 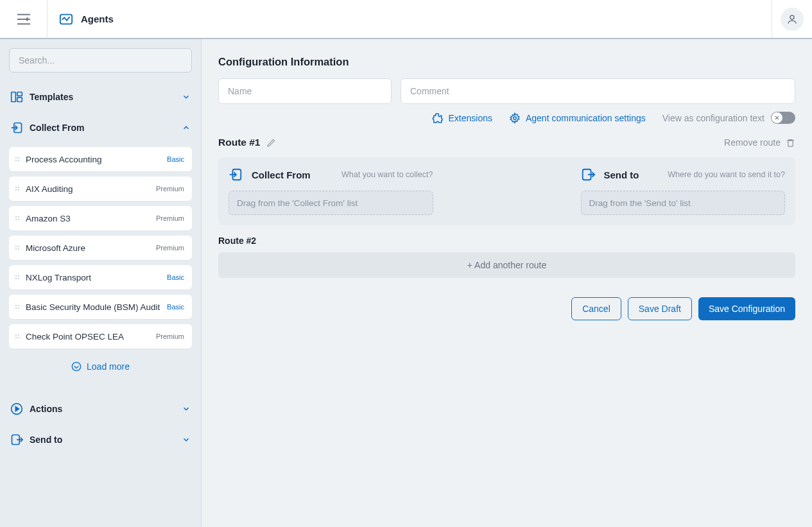 I want to click on send-to-column: Send to Where do you want to send it to?…, so click(x=683, y=191).